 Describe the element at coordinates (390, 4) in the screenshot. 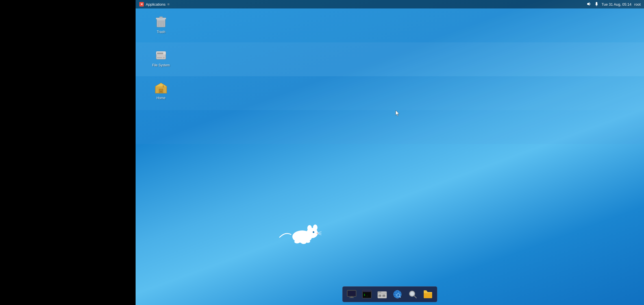

I see `topbar: ✕ Applications ≡ Tue 31 Aug, 05:14` at that location.